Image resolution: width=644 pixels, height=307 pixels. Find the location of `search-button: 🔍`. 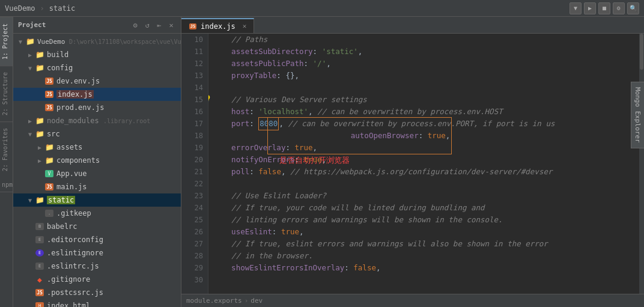

search-button: 🔍 is located at coordinates (633, 8).